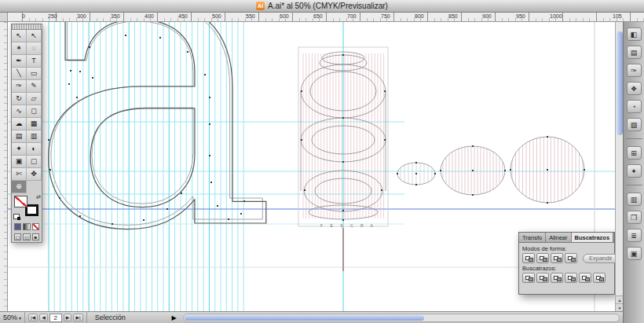 This screenshot has width=644, height=323. Describe the element at coordinates (619, 167) in the screenshot. I see `vertical-scrollbar: ▲ ▼` at that location.